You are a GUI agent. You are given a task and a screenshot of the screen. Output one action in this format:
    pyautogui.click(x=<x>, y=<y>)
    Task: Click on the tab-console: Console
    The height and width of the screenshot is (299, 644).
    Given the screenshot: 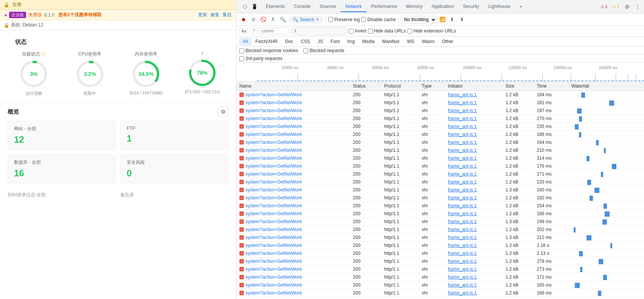 What is the action you would take?
    pyautogui.click(x=302, y=7)
    